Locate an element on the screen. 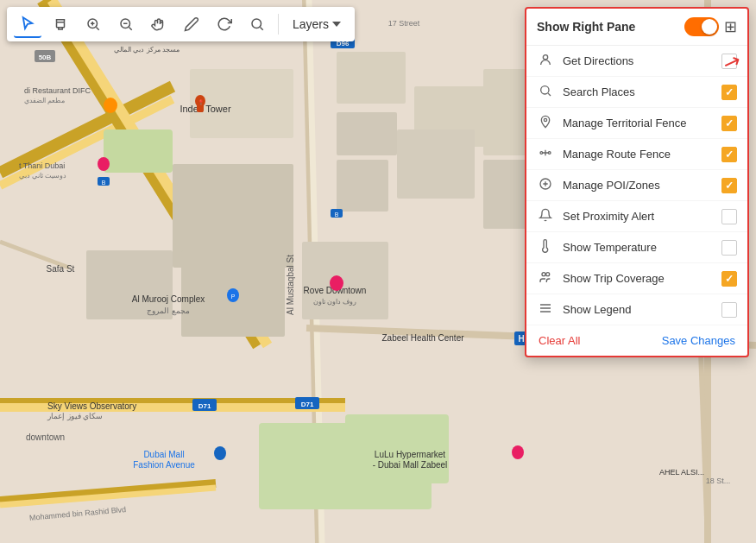  territorial-fence-checkbox is located at coordinates (729, 123).